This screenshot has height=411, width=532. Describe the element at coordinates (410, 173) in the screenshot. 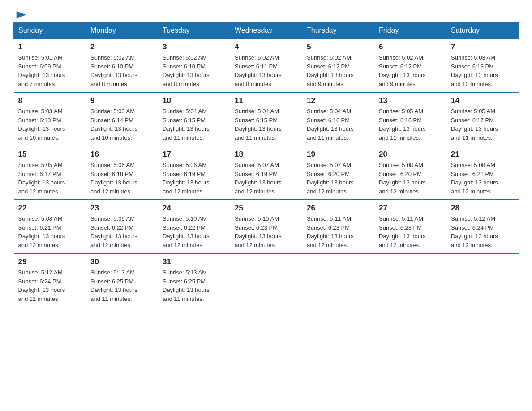

I see `calendar-cell: 20 Sunrise: 5:08 AMSunset: 6:20 PMDaylig…` at that location.